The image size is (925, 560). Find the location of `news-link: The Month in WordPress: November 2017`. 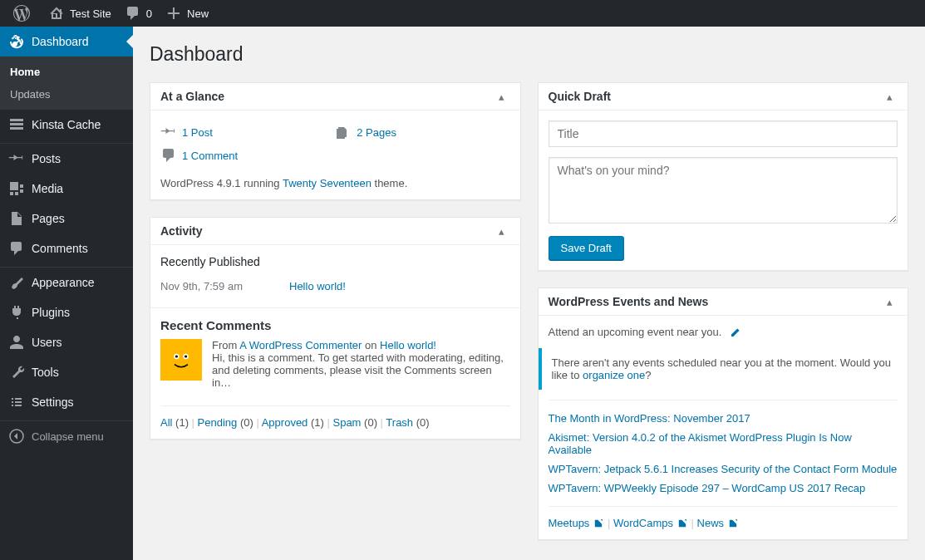

news-link: The Month in WordPress: November 2017 is located at coordinates (650, 419).